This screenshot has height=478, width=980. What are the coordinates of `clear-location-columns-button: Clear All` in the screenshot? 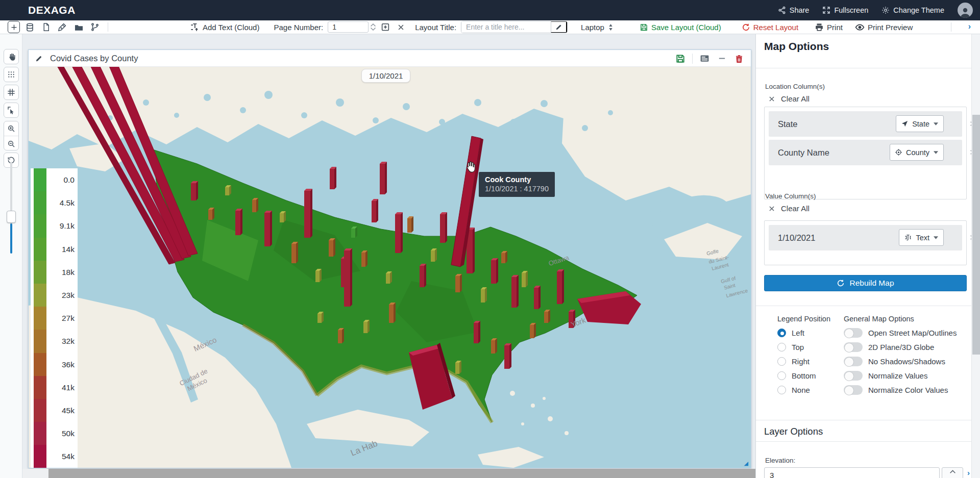 It's located at (789, 99).